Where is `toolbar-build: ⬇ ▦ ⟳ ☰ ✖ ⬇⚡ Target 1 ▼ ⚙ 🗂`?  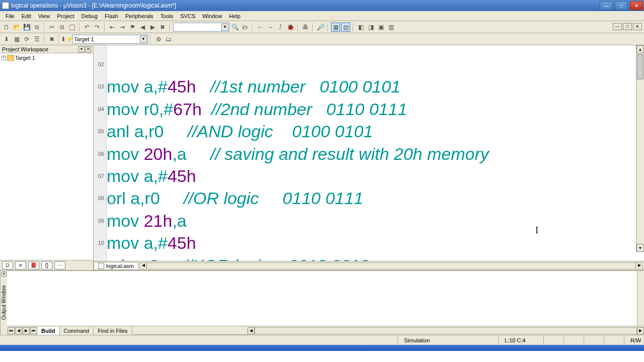
toolbar-build: ⬇ ▦ ⟳ ☰ ✖ ⬇⚡ Target 1 ▼ ⚙ 🗂 is located at coordinates (322, 39).